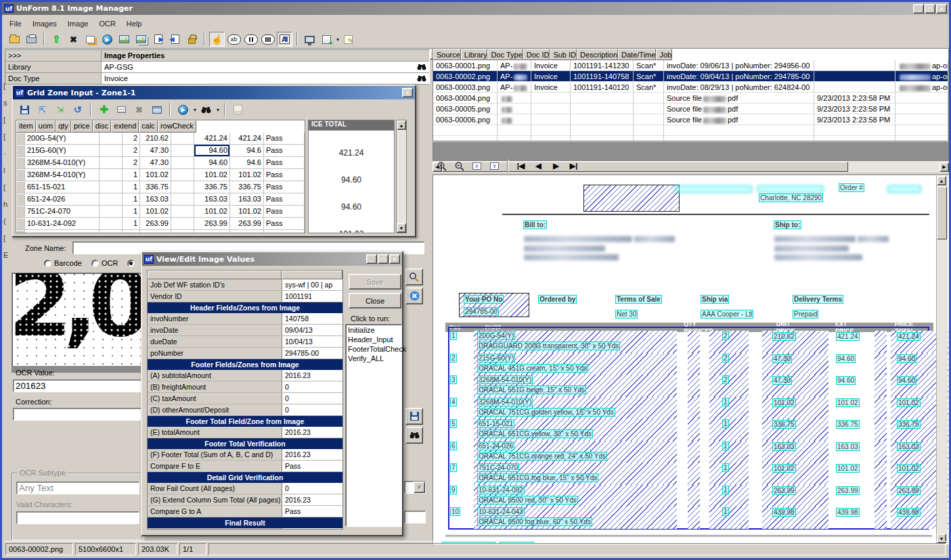 The height and width of the screenshot is (560, 951). I want to click on grid-zone-title-bar: uf Grid Zone Input - Zone1-1 ✕, so click(214, 93).